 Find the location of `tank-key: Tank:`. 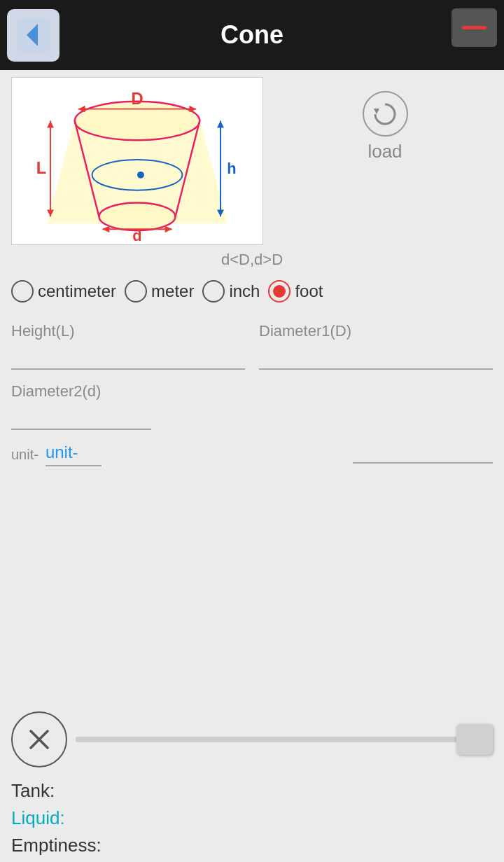

tank-key: Tank: is located at coordinates (33, 791).